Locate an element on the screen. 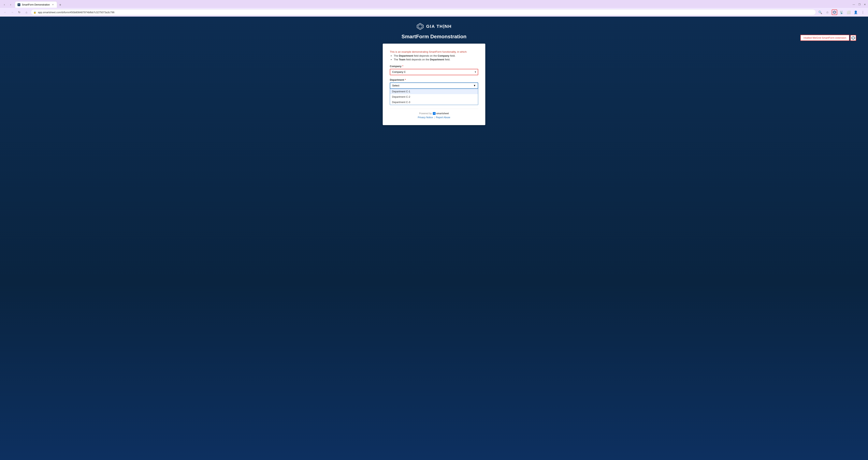 This screenshot has width=868, height=460. browser-chrome: ‹ › S SmartForm Demonstration ✕ + — ❐ ✕ … is located at coordinates (434, 8).